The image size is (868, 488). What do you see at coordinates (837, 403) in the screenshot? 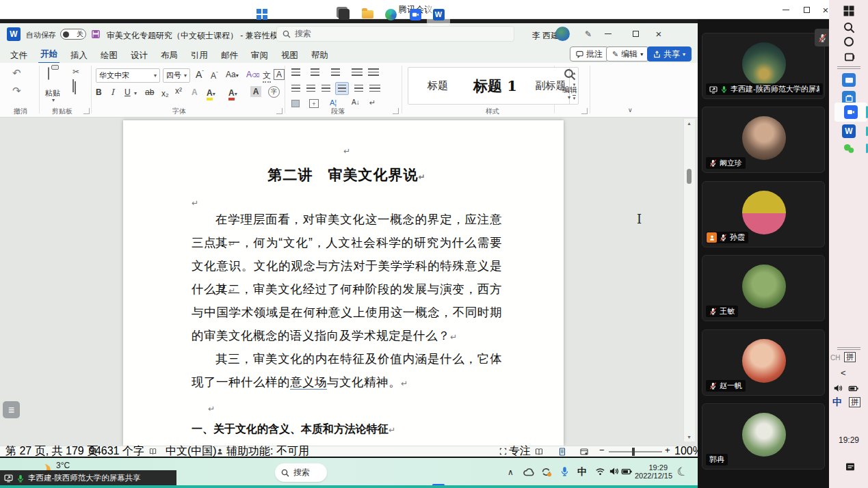
I see `ime-zhong-indicator: 中` at bounding box center [837, 403].